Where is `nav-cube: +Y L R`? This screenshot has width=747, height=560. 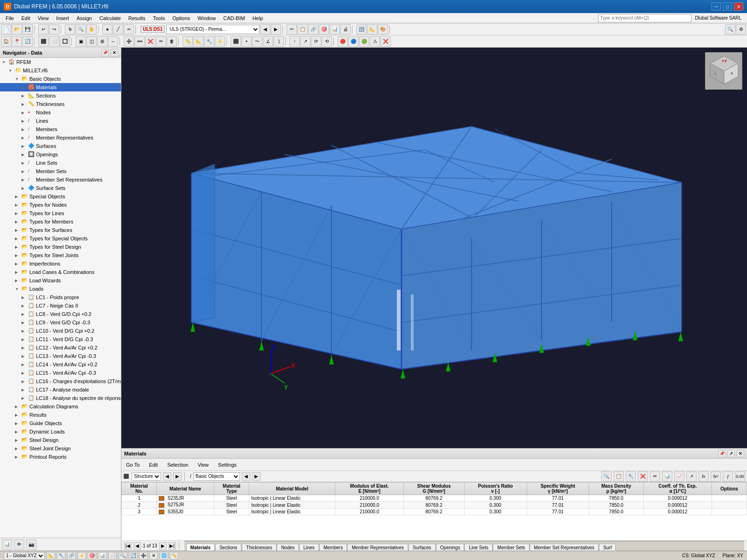 nav-cube: +Y L R is located at coordinates (724, 71).